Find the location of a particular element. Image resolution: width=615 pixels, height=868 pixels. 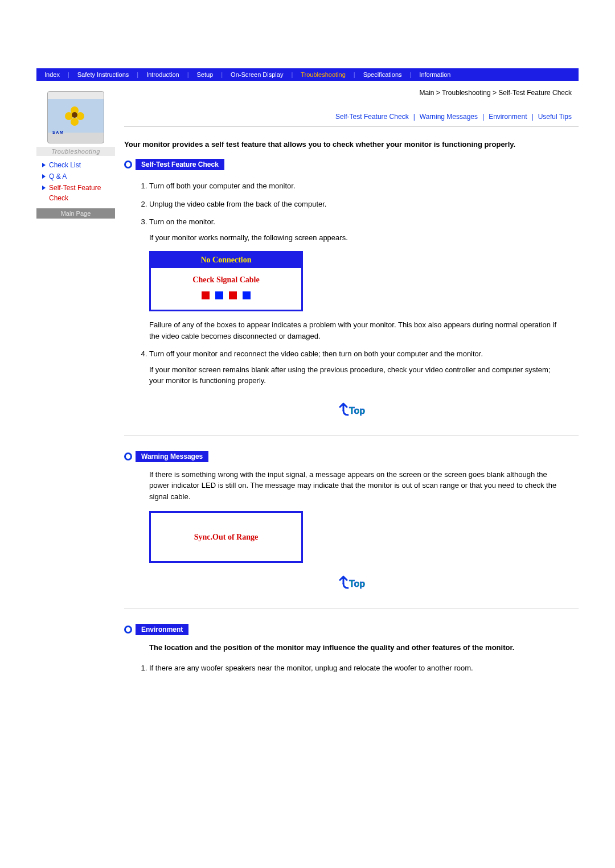

step: Turn off both your computer and the moni… is located at coordinates (357, 186).